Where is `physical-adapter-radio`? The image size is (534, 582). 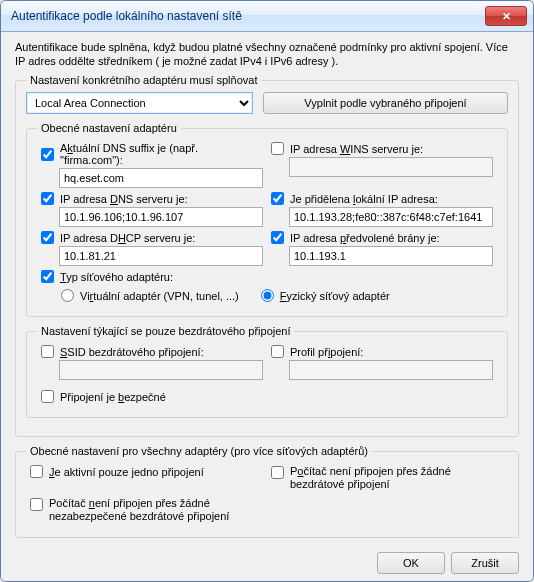
physical-adapter-radio is located at coordinates (268, 296).